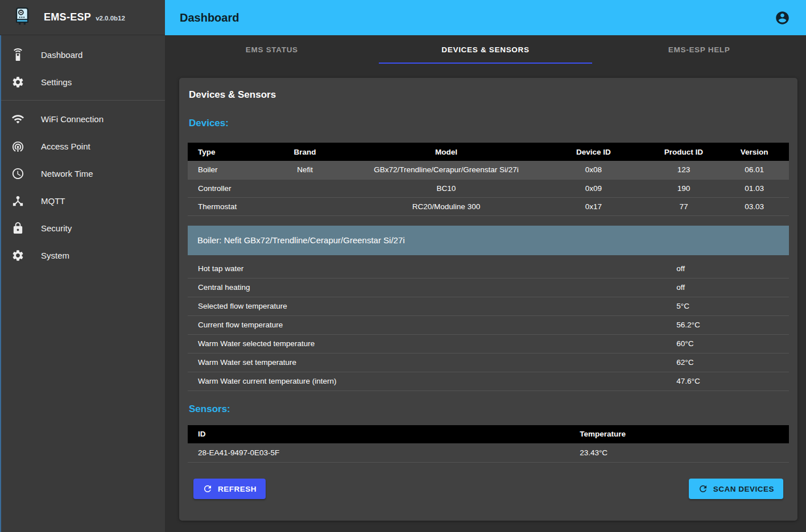 This screenshot has height=532, width=806. I want to click on column-header-product-id: Product ID, so click(684, 152).